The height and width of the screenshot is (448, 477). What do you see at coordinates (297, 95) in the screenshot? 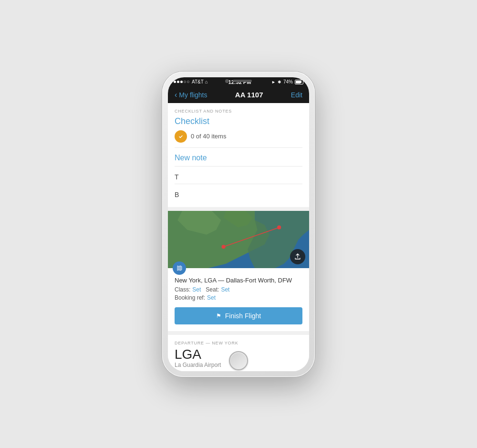
I see `edit-button: Edit` at bounding box center [297, 95].